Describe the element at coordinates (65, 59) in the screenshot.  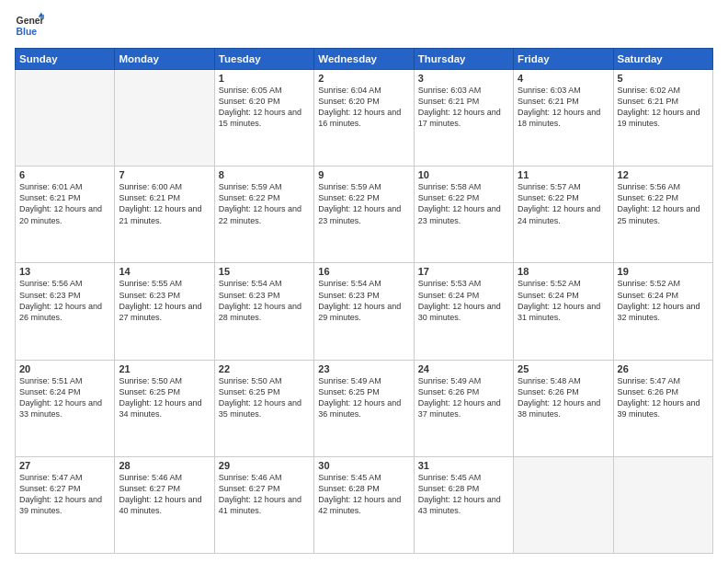
I see `col-header-sunday: Sunday` at that location.